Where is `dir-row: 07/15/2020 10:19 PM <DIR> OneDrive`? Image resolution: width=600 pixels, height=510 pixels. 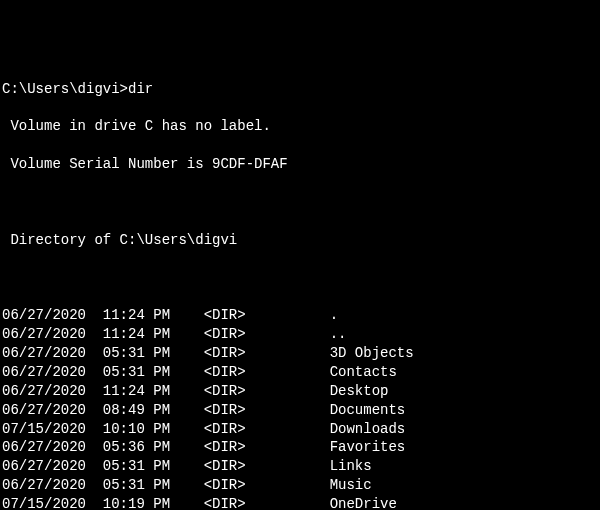 dir-row: 07/15/2020 10:19 PM <DIR> OneDrive is located at coordinates (300, 502).